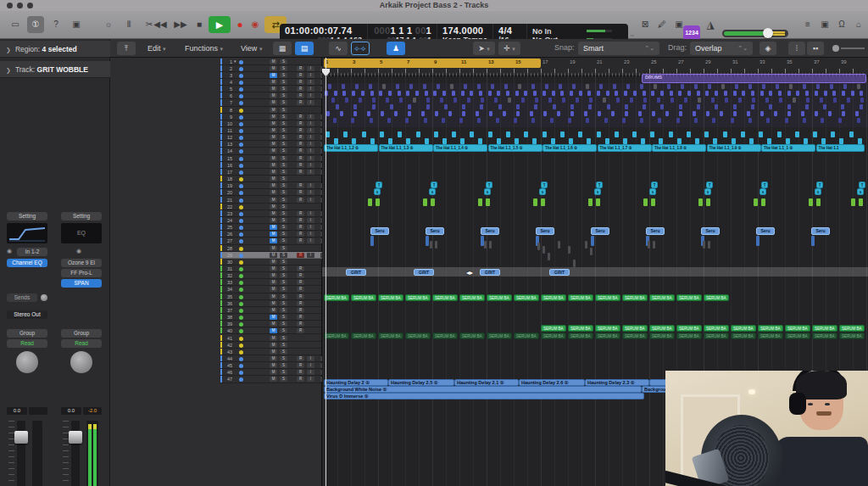 This screenshot has height=486, width=868. I want to click on view-menu: View ▾, so click(251, 48).